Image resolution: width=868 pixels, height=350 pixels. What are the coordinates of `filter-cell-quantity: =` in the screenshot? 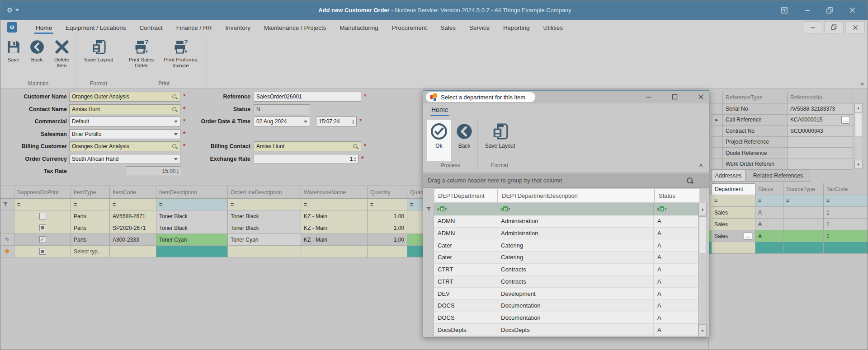 It's located at (387, 205).